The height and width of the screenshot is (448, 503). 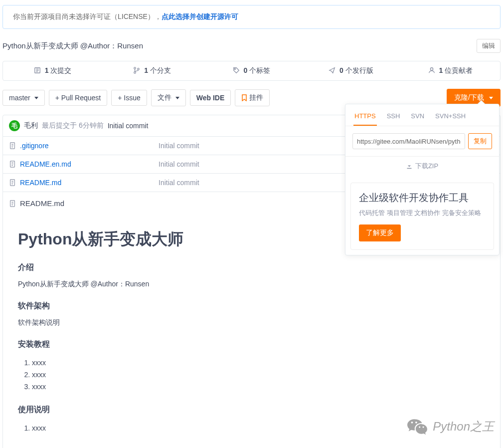 I want to click on repo-header: Python从新手变成大师 @Author：Runsen 编辑, so click(x=251, y=46).